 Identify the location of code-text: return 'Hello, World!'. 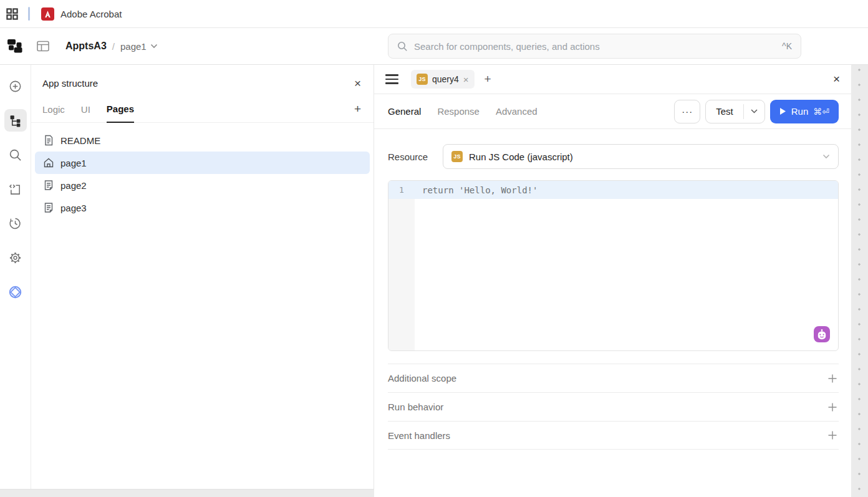
(476, 190).